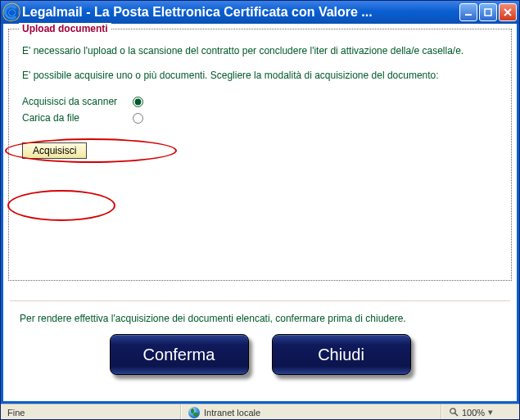 The height and width of the screenshot is (420, 520). I want to click on status-zone-text: Intranet locale, so click(233, 413).